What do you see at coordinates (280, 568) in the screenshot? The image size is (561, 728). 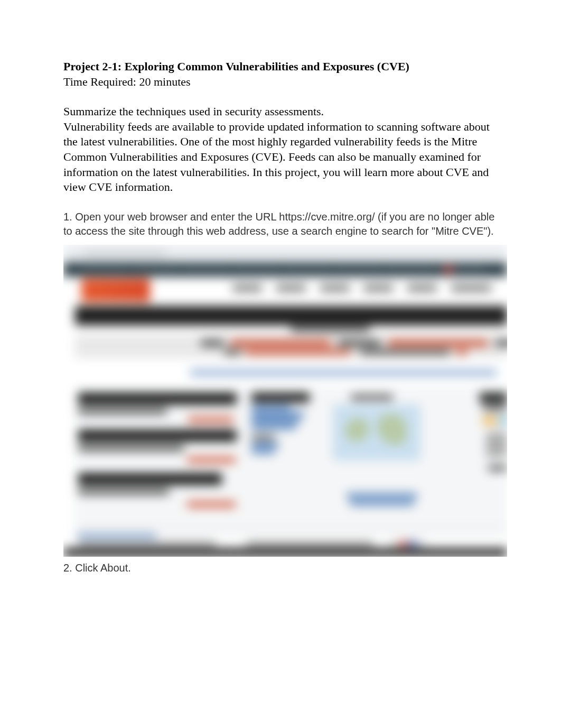 I see `step-2: 2. Click About.` at bounding box center [280, 568].